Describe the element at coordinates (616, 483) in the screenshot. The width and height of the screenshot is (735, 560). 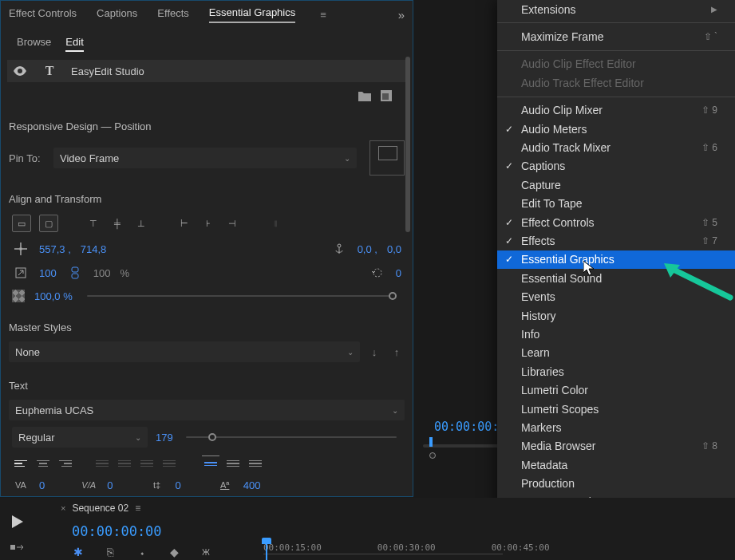
I see `menu-item-production: Production` at that location.